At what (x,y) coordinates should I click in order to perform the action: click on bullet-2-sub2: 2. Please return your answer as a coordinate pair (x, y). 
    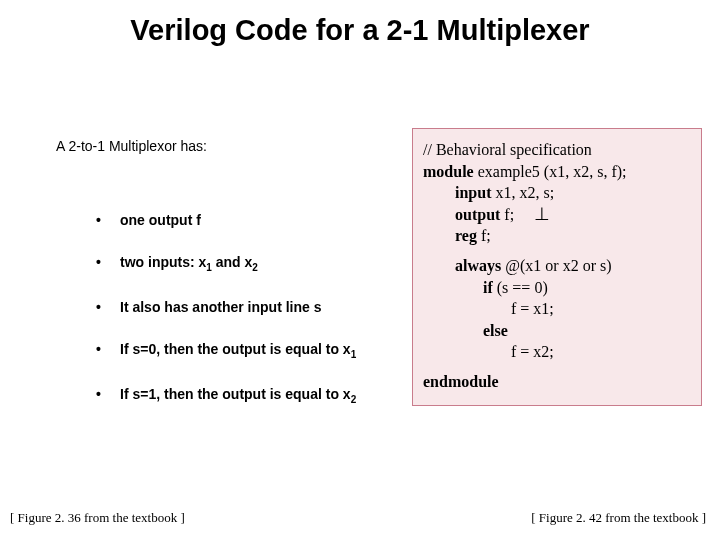
    Looking at the image, I should click on (255, 268).